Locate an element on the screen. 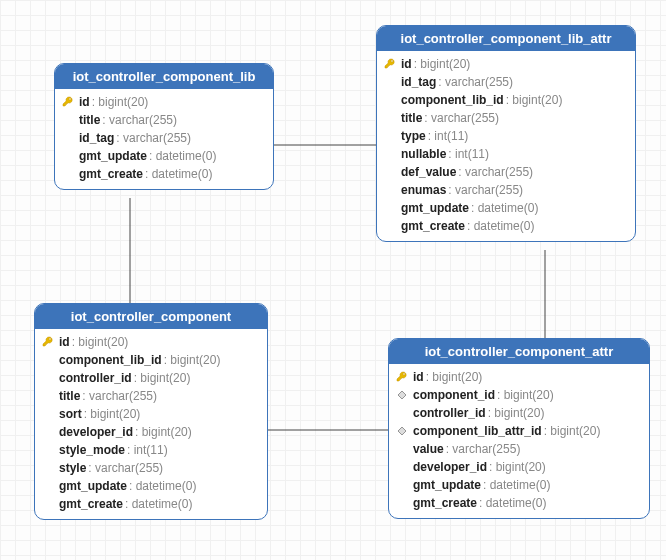 This screenshot has width=666, height=560. column-row: component_lib_attr_id: bigint(20) is located at coordinates (519, 431).